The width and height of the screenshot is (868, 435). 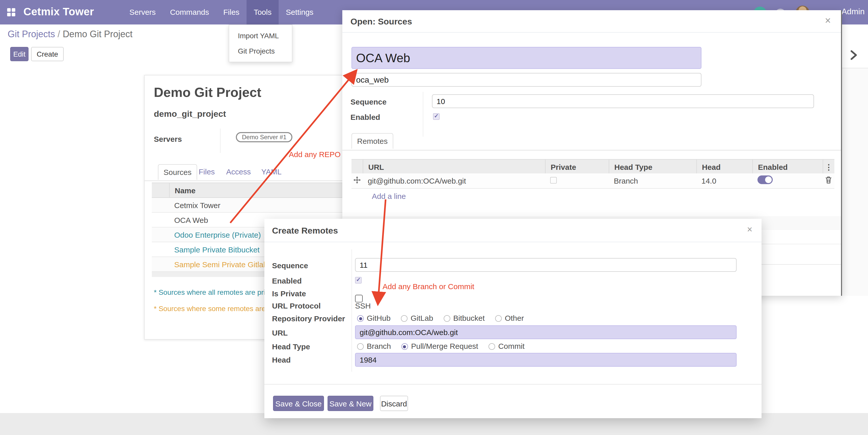 What do you see at coordinates (854, 55) in the screenshot?
I see `chevron-right-icon` at bounding box center [854, 55].